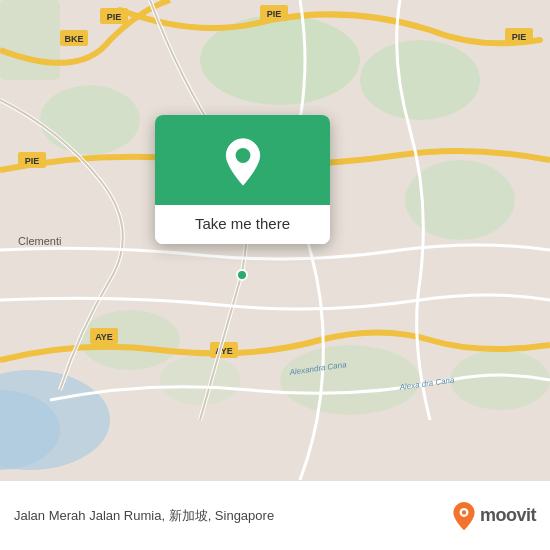 The image size is (550, 550). Describe the element at coordinates (494, 516) in the screenshot. I see `moovit-logo: moovit` at that location.